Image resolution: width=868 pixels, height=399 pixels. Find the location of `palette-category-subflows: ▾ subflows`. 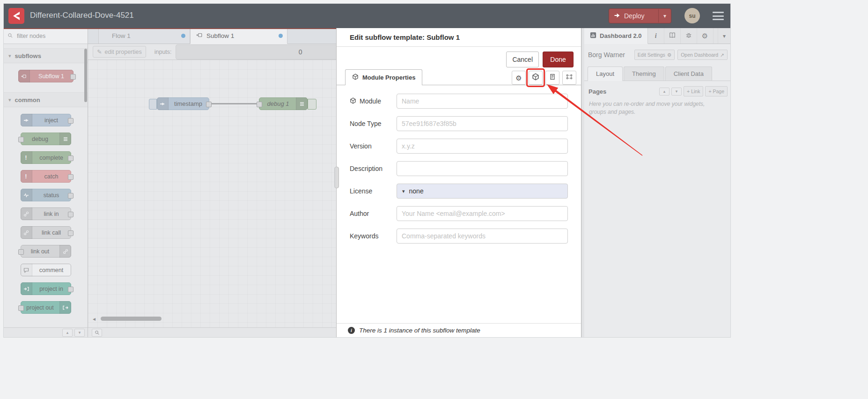

palette-category-subflows: ▾ subflows is located at coordinates (46, 56).